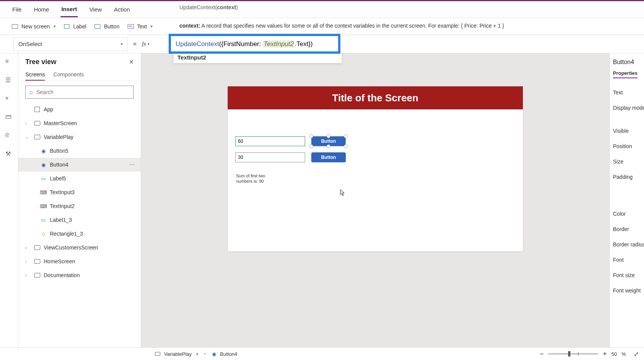  Describe the element at coordinates (59, 261) in the screenshot. I see `tree-label: HomeScreen` at that location.